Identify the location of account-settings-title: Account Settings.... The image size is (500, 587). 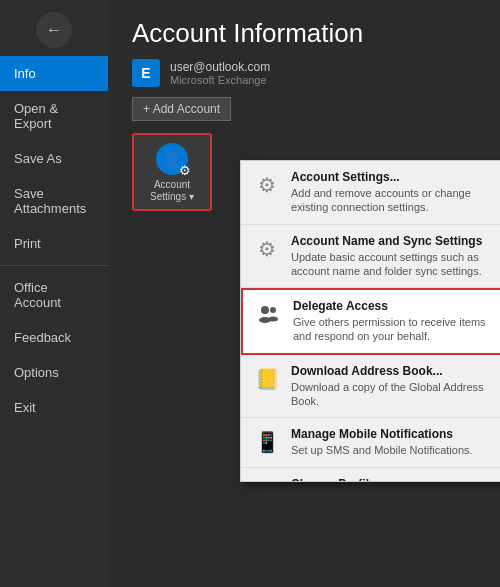
(394, 177).